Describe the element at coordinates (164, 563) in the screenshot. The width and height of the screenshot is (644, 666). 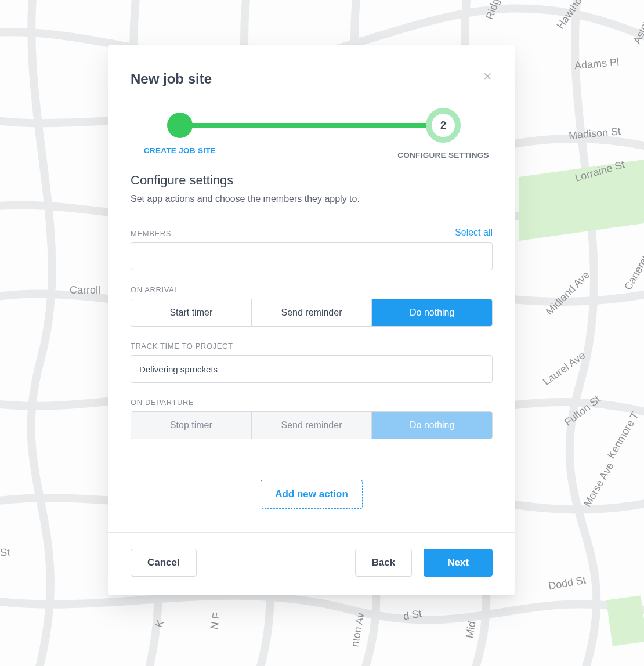
I see `cancel-button: Cancel` at that location.